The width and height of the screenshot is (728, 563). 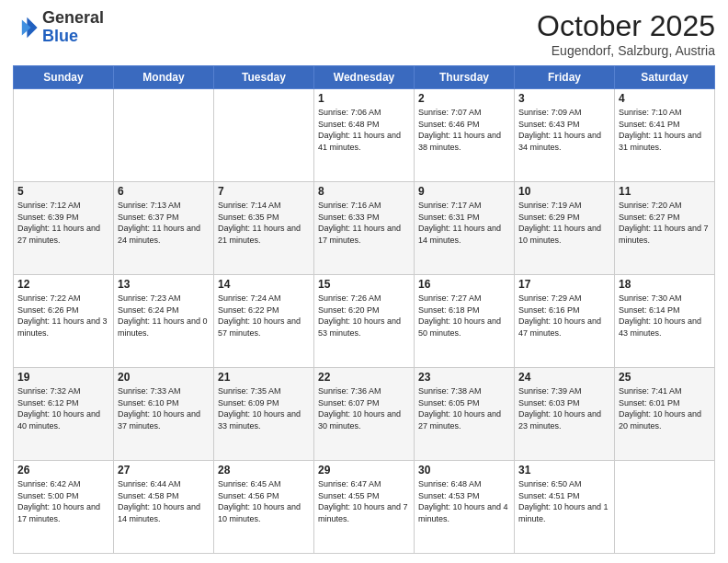 I want to click on cell-3-2: 21Sunrise: 7:35 AM Sunset: 6:09 PM Dayli…, so click(x=265, y=414).